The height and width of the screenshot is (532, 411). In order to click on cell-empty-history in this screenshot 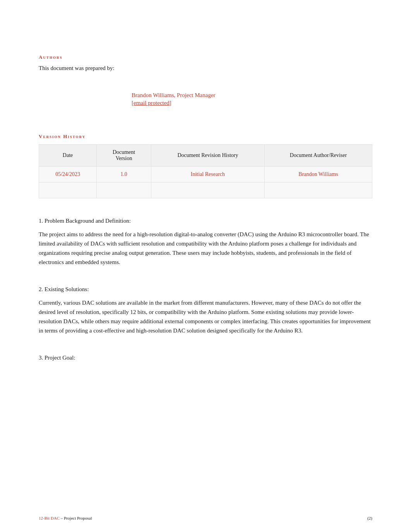, I will do `click(207, 190)`.